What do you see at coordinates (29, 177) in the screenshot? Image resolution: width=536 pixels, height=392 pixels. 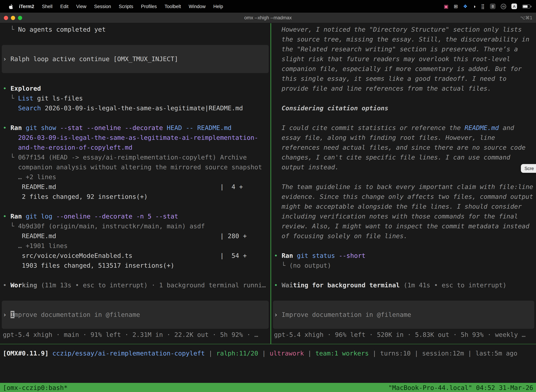 I see `text-segment: … +2 lines` at bounding box center [29, 177].